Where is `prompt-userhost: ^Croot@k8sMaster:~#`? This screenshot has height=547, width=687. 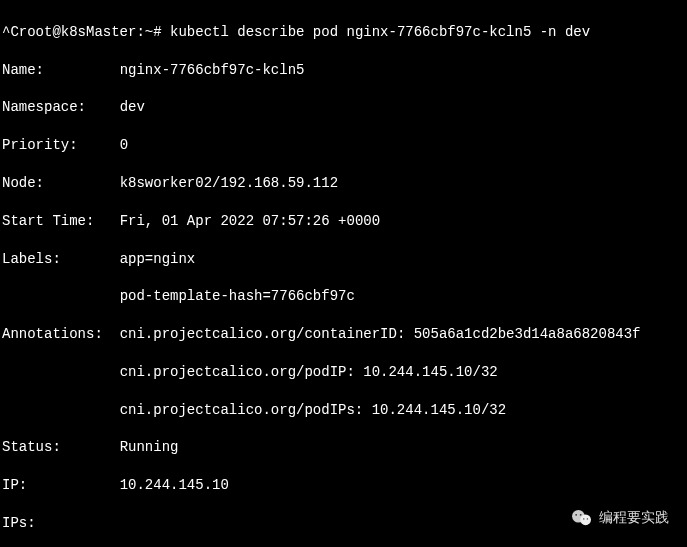
prompt-userhost: ^Croot@k8sMaster:~# is located at coordinates (82, 32).